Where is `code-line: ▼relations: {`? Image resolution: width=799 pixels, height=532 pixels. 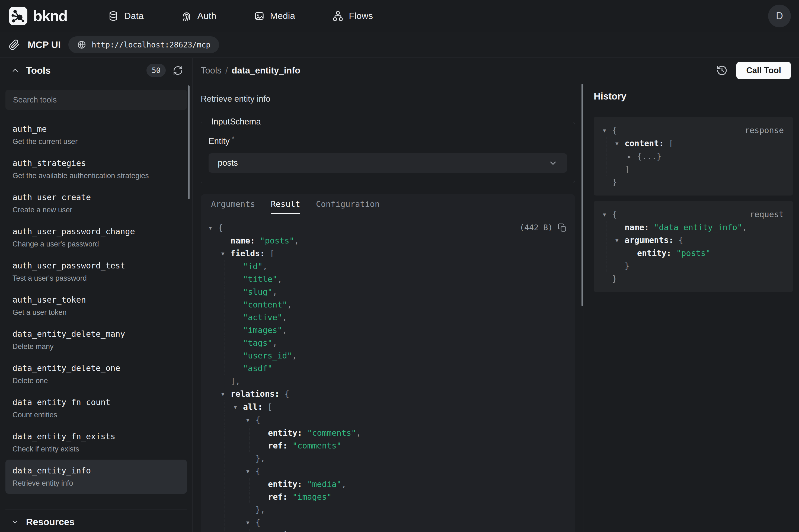
code-line: ▼relations: { is located at coordinates (388, 394).